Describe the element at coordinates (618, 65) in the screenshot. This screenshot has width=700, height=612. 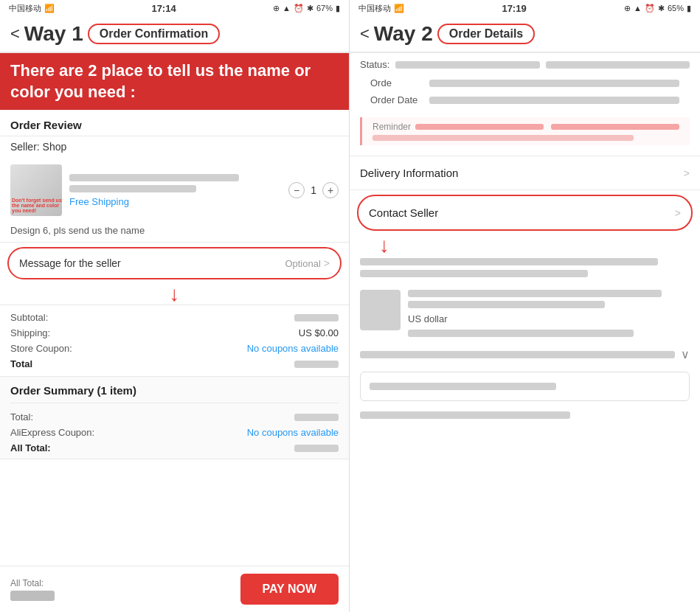
I see `status-value-blurred2` at that location.